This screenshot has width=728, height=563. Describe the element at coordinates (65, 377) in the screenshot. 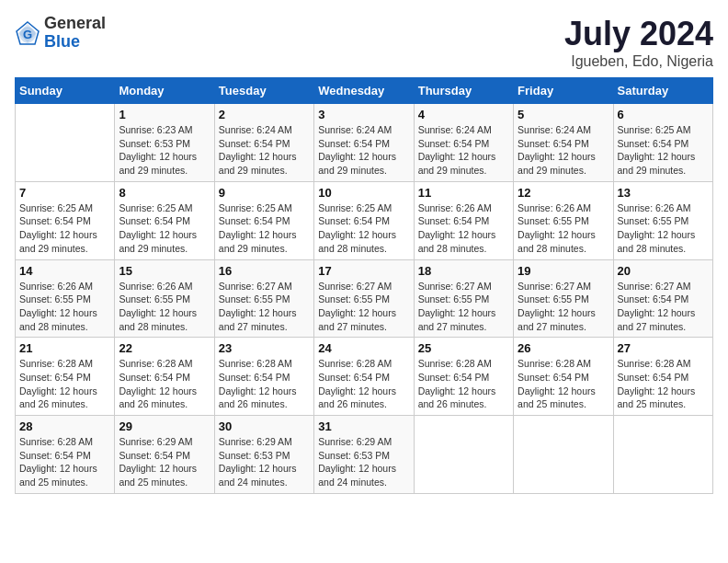

I see `calendar-cell: 21Sunrise: 6:28 AM Sunset: 6:54 PM Dayli…` at that location.